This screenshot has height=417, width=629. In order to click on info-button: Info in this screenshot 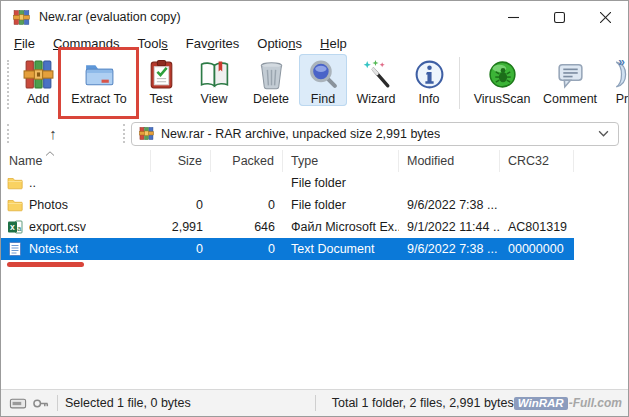, I will do `click(429, 80)`.